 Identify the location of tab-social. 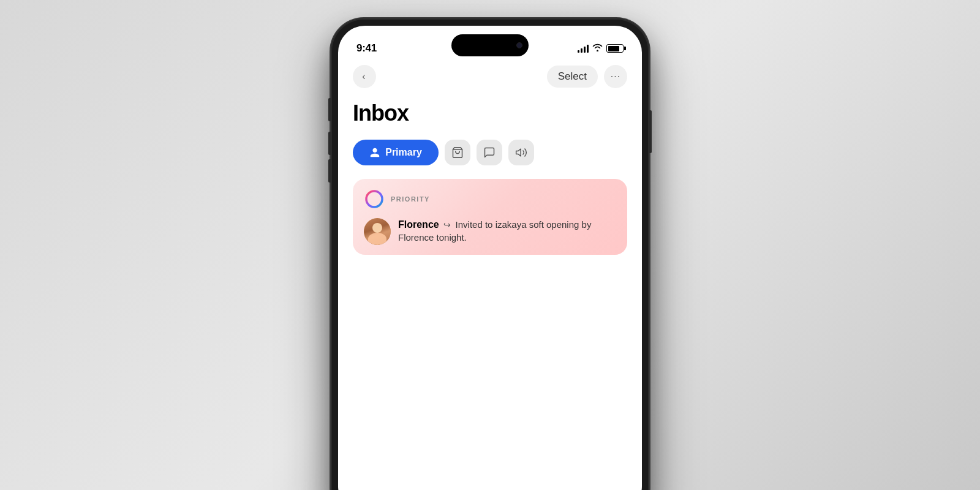
(489, 153).